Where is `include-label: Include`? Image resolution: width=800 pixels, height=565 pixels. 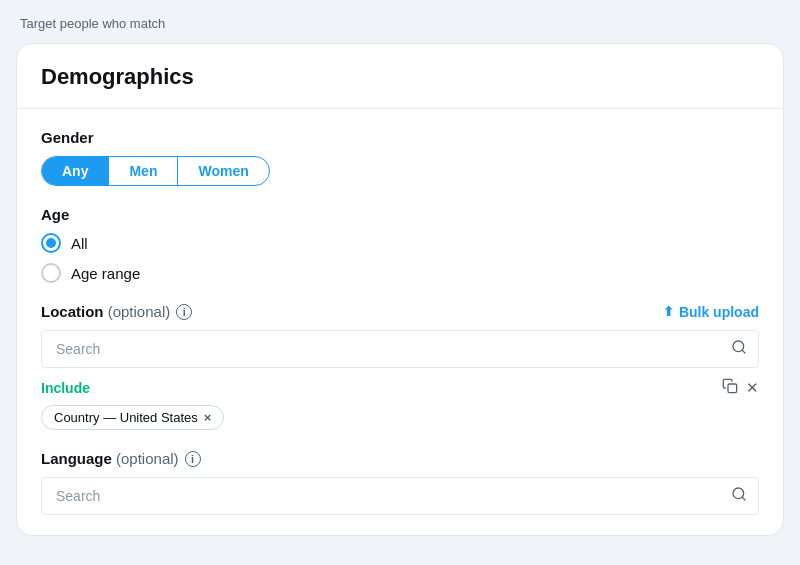 include-label: Include is located at coordinates (66, 388).